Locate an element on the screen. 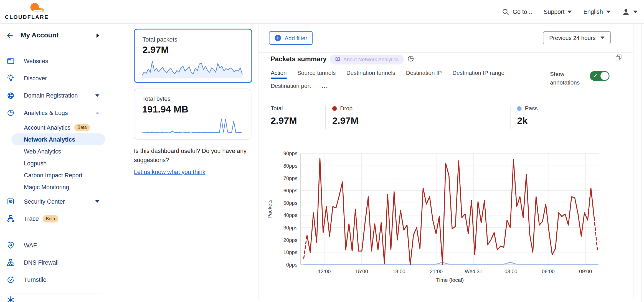 This screenshot has height=302, width=644. tab-overflow-menu: ... is located at coordinates (325, 87).